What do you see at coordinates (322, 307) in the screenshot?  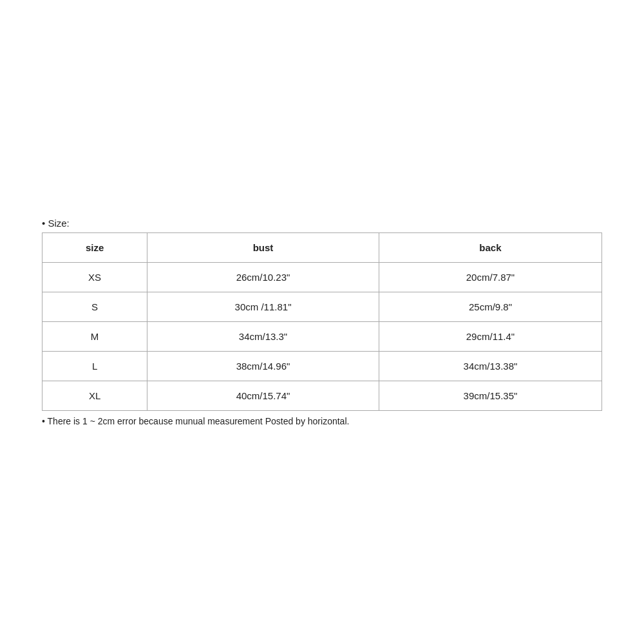 I see `table-row: S30cm /11.81"25cm/9.8"` at bounding box center [322, 307].